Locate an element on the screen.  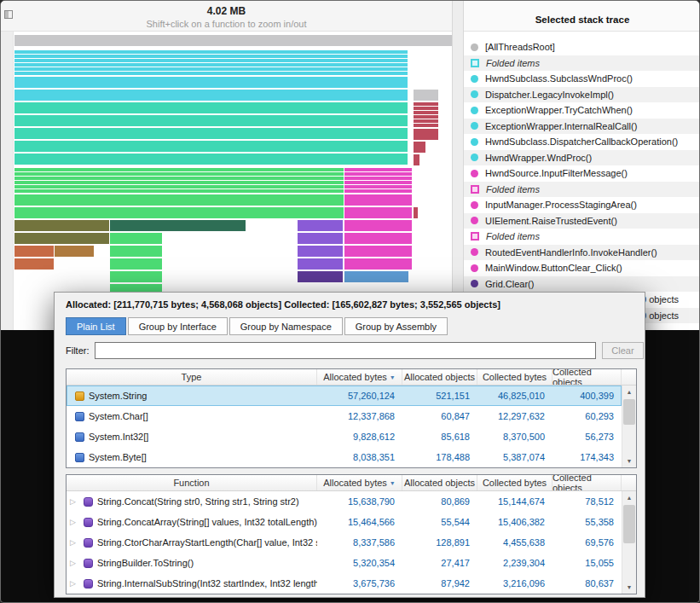
stack-trace-item: HwndSubclass.SubclassWndProc() is located at coordinates (581, 78).